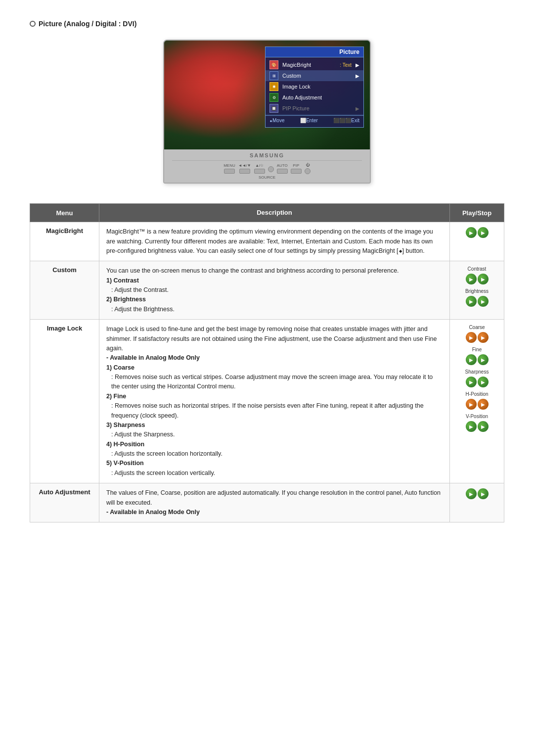 This screenshot has width=534, height=756. Describe the element at coordinates (296, 171) in the screenshot. I see `btn-pip` at that location.